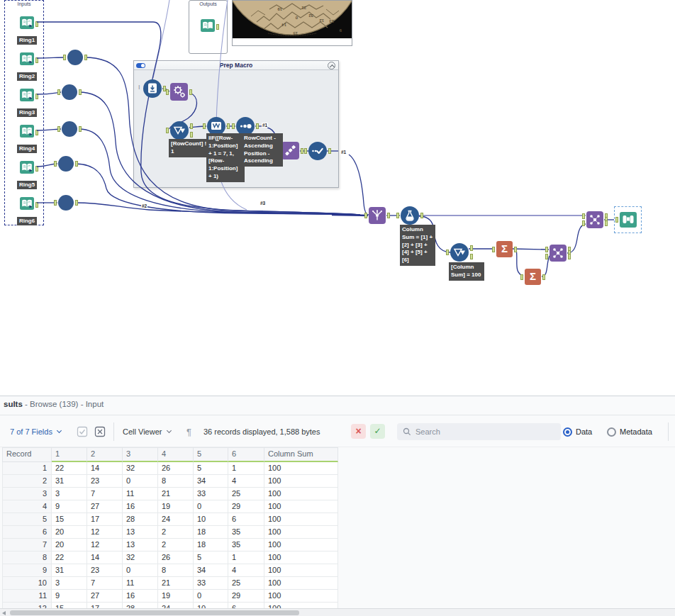 The image size is (675, 616). Describe the element at coordinates (176, 532) in the screenshot. I see `data-cell: 2` at that location.